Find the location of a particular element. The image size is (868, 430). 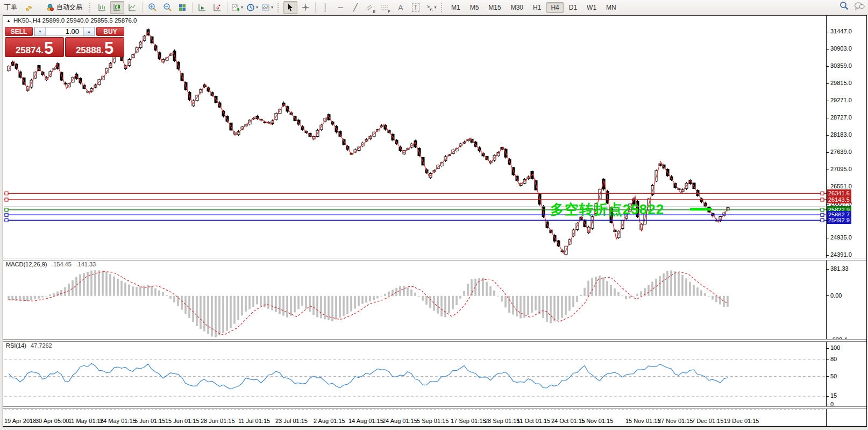

time-label: 27 Nov 01:15 is located at coordinates (675, 421).